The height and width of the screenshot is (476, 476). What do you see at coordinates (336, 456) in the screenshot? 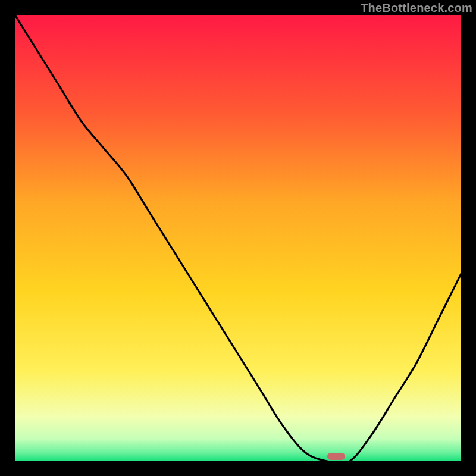
I see `cursor-marker` at bounding box center [336, 456].